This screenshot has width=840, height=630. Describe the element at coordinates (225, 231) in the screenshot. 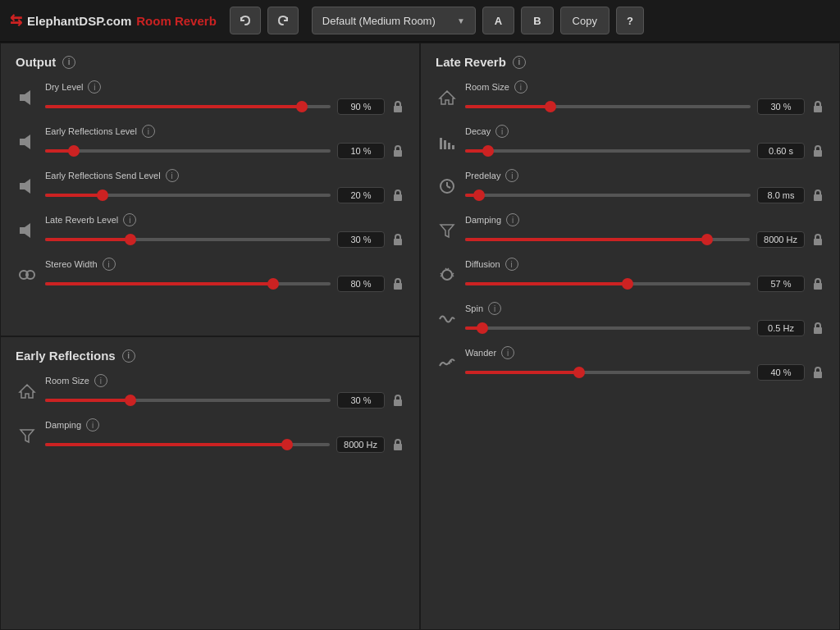

I see `lr-level-section: Late Reverb Level i 30 %` at that location.